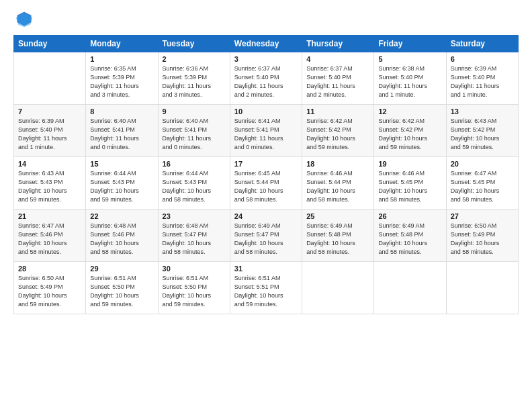  I want to click on cell-content: Sunrise: 6:36 AM Sunset: 5:39 PM Dayligh…, so click(194, 82).